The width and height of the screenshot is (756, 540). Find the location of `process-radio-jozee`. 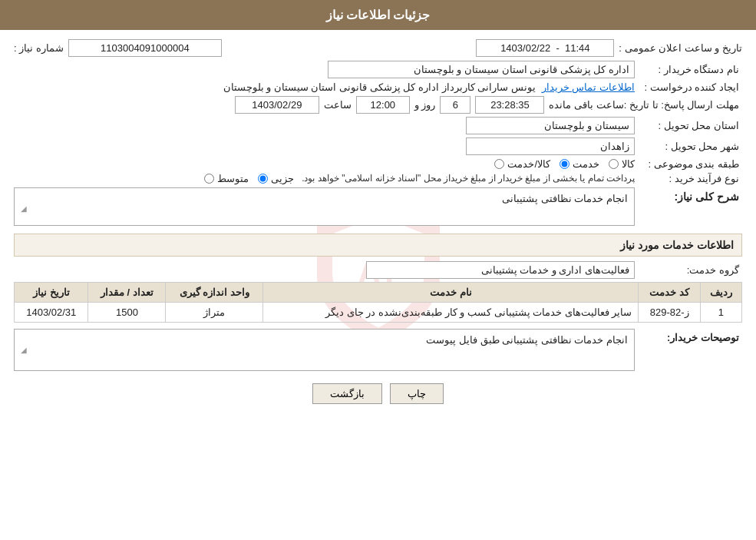

process-radio-jozee is located at coordinates (262, 178).